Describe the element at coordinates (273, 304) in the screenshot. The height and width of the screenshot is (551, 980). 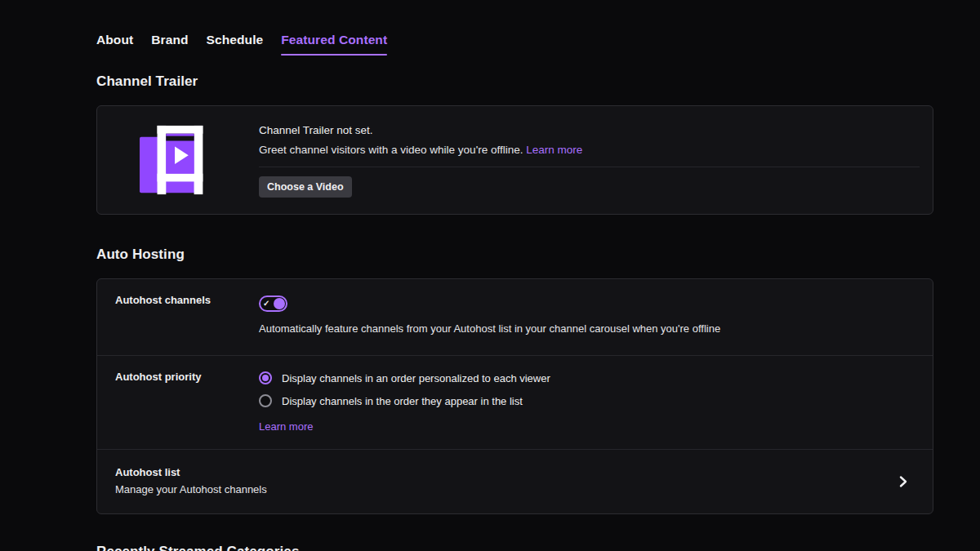
I see `autohost-channels-toggle: ✓` at that location.